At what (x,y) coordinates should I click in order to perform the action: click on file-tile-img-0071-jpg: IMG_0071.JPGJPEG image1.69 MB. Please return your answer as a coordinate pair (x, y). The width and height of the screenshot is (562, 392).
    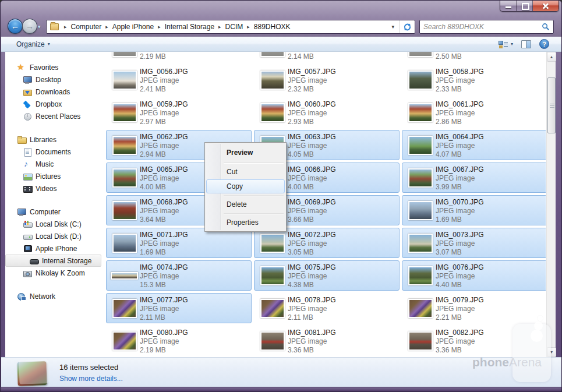
    Looking at the image, I should click on (179, 243).